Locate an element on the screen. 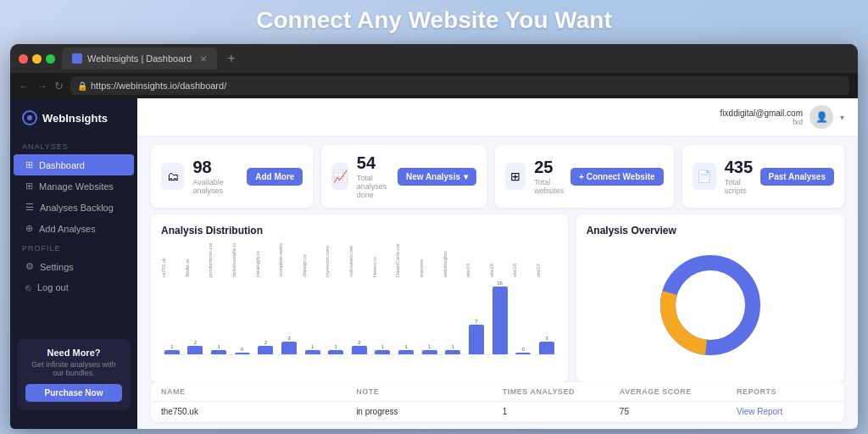 The image size is (868, 434). bar-chart-container: ra750.ukfiddle.aiproductionc.comnickshos… is located at coordinates (359, 305).